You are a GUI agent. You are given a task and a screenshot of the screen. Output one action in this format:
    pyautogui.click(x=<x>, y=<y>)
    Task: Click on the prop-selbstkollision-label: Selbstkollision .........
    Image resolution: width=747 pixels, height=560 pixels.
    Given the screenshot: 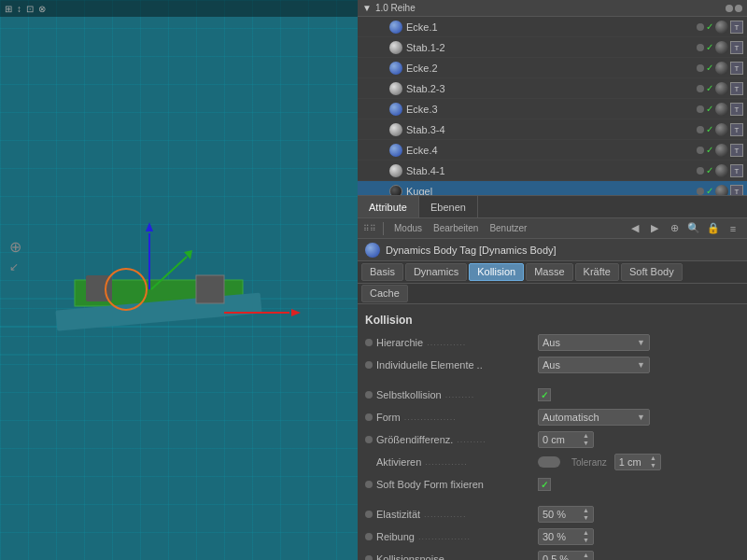 What is the action you would take?
    pyautogui.click(x=452, y=395)
    